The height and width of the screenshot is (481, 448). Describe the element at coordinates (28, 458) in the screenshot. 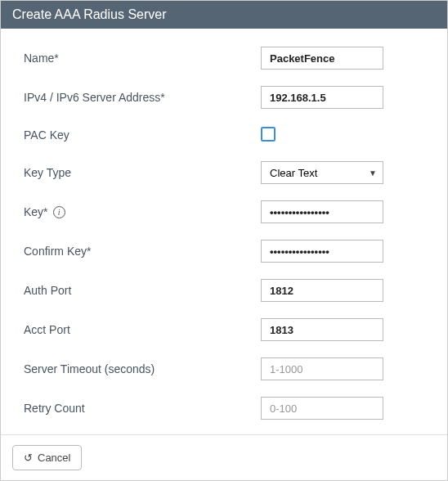

I see `undo-icon: ↺` at that location.